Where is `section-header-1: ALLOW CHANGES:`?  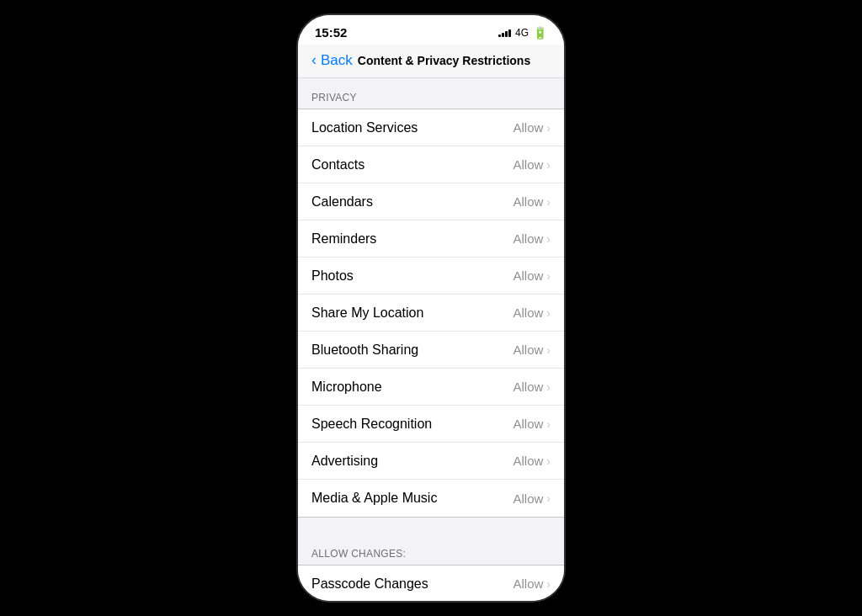 section-header-1: ALLOW CHANGES: is located at coordinates (431, 550).